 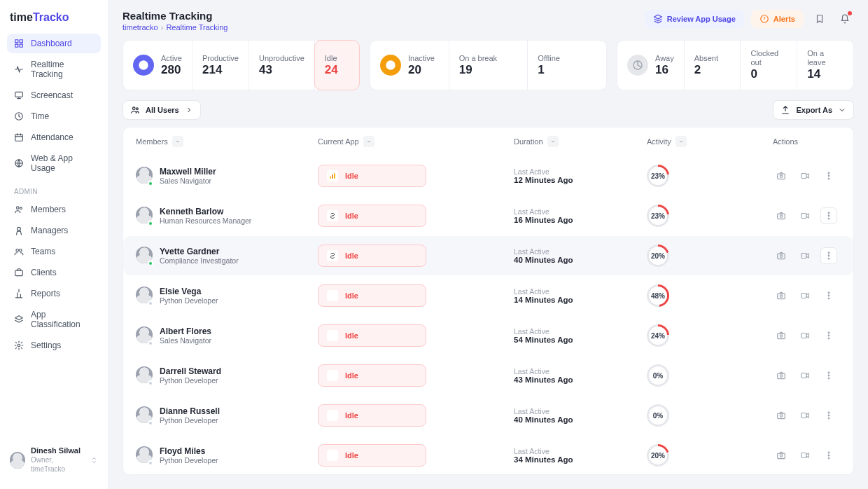 What do you see at coordinates (54, 22) in the screenshot?
I see `logo: timeTracko` at bounding box center [54, 22].